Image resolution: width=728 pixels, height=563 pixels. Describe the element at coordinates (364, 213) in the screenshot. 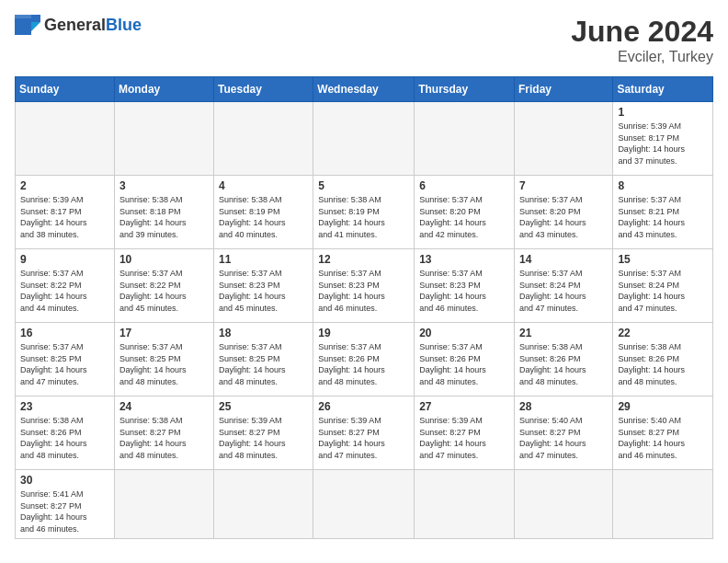

I see `week-row-2: 2Sunrise: 5:39 AMSunset: 8:17 PMDaylight…` at that location.